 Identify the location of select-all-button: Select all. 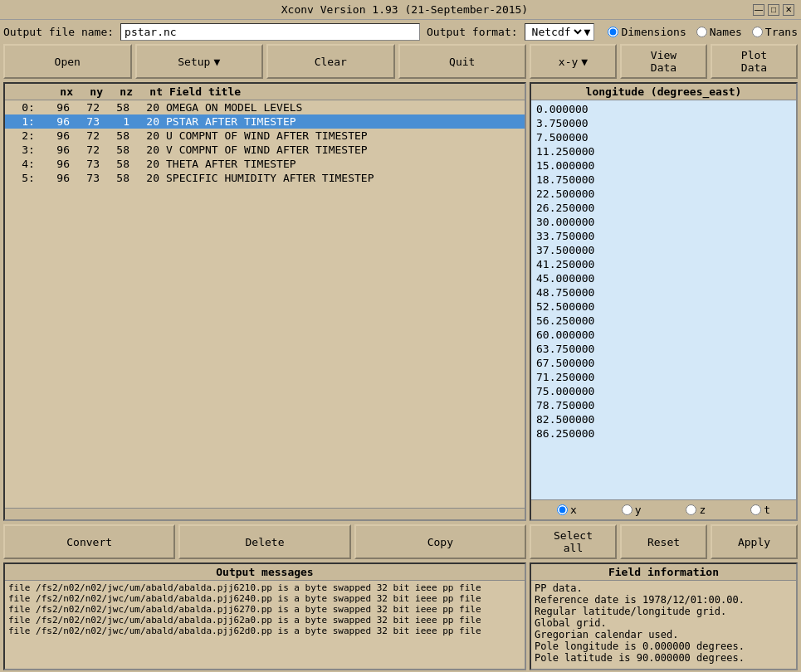
(573, 542).